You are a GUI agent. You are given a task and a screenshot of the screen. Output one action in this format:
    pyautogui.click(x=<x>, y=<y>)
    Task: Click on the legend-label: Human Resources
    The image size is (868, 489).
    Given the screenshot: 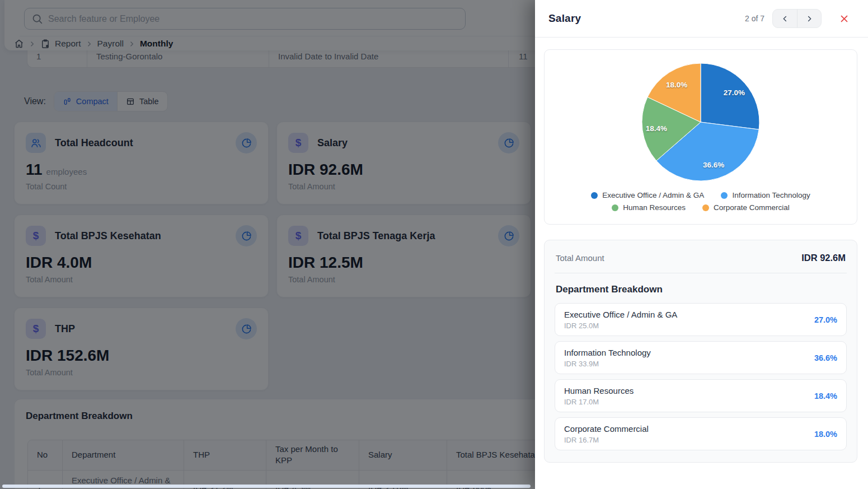 What is the action you would take?
    pyautogui.click(x=654, y=207)
    